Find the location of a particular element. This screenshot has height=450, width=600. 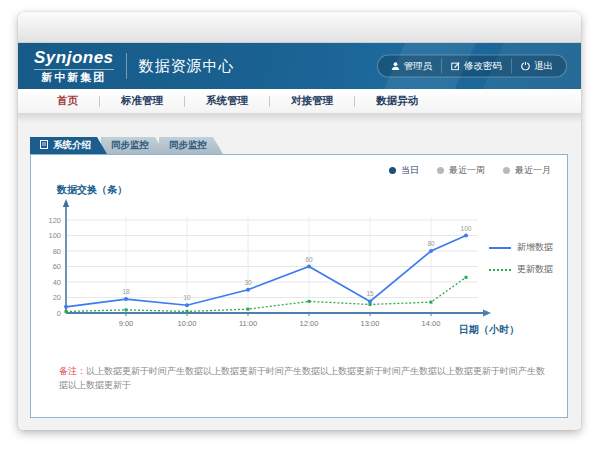

legend-label: 新增数据 is located at coordinates (535, 248).